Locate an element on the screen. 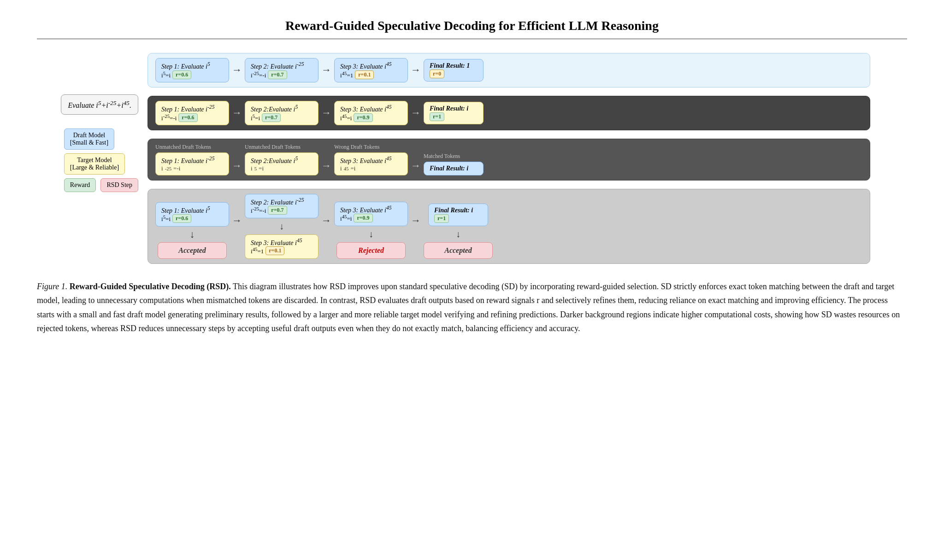  legend-reward: Reward is located at coordinates (80, 185).